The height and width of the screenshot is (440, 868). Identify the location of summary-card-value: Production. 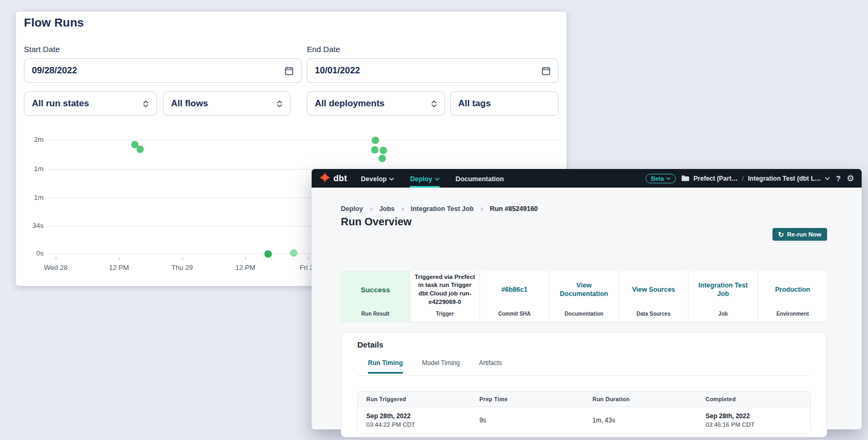
(793, 290).